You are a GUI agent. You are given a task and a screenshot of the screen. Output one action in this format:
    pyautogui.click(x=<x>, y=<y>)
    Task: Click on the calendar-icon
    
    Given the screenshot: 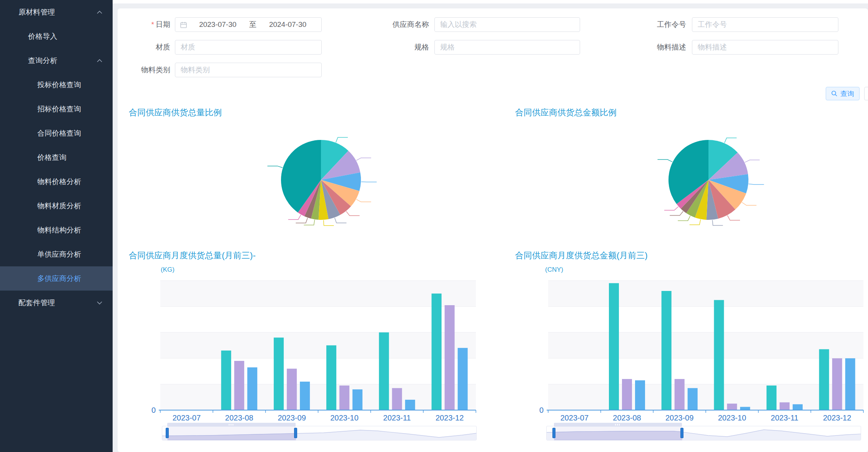 What is the action you would take?
    pyautogui.click(x=184, y=25)
    